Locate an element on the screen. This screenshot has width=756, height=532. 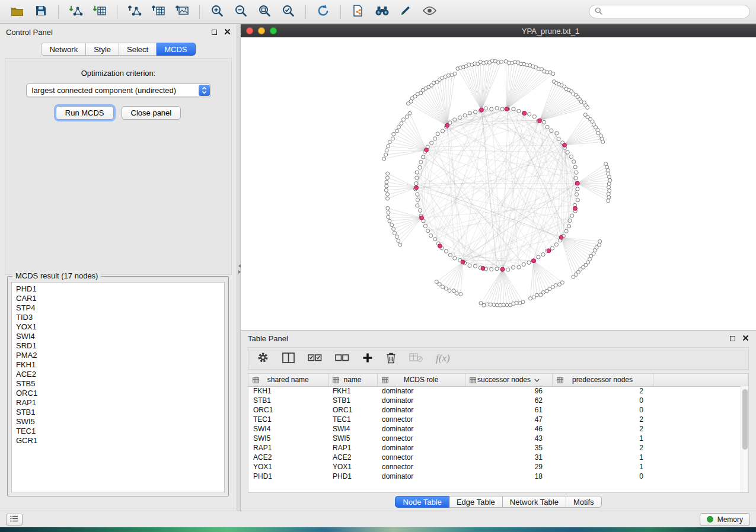
zoom-selected-button is located at coordinates (288, 12).